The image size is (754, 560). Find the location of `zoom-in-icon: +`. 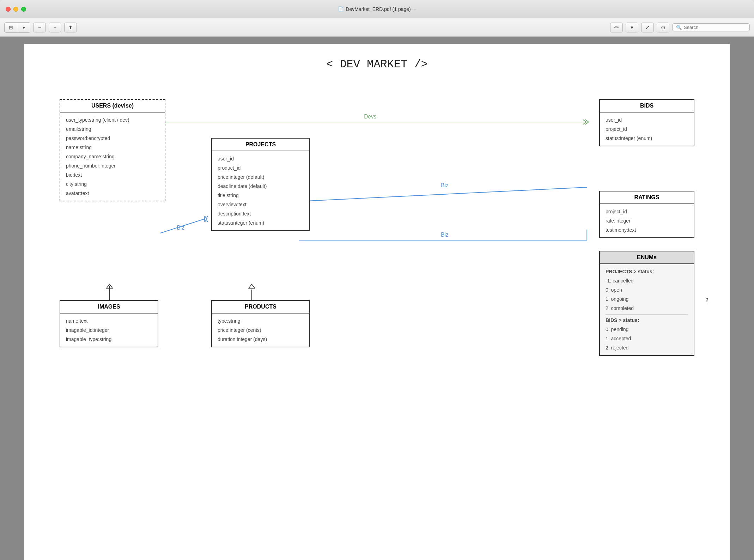

zoom-in-icon: + is located at coordinates (55, 28).